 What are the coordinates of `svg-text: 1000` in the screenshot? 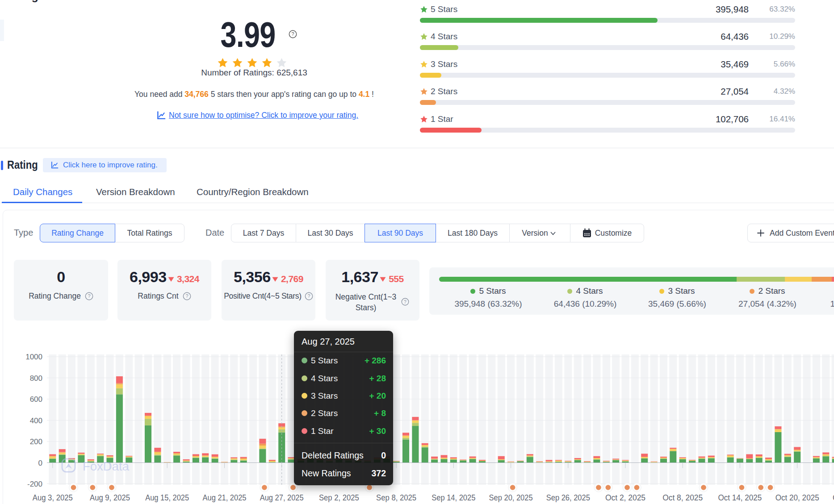 It's located at (34, 357).